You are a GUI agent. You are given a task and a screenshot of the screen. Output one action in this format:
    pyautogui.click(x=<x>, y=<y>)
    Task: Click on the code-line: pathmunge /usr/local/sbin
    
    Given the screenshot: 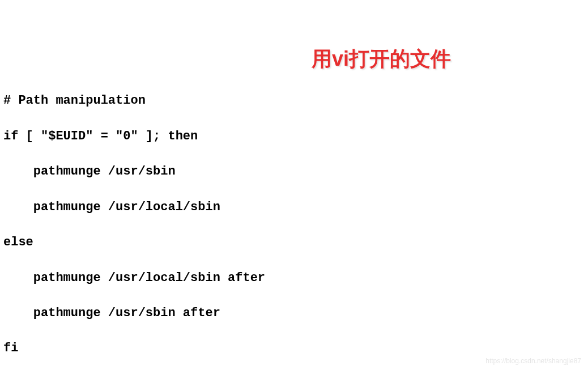 What is the action you would take?
    pyautogui.click(x=294, y=207)
    